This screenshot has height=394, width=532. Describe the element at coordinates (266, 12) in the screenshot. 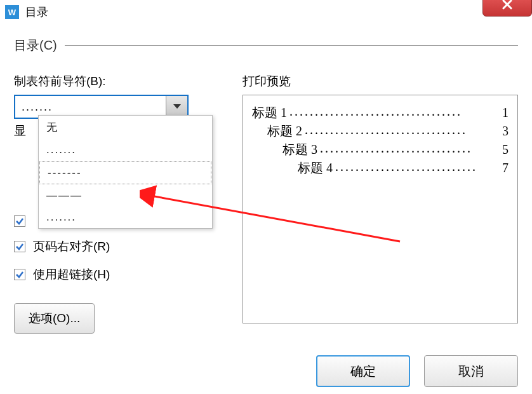

I see `titlebar: W 目录` at that location.